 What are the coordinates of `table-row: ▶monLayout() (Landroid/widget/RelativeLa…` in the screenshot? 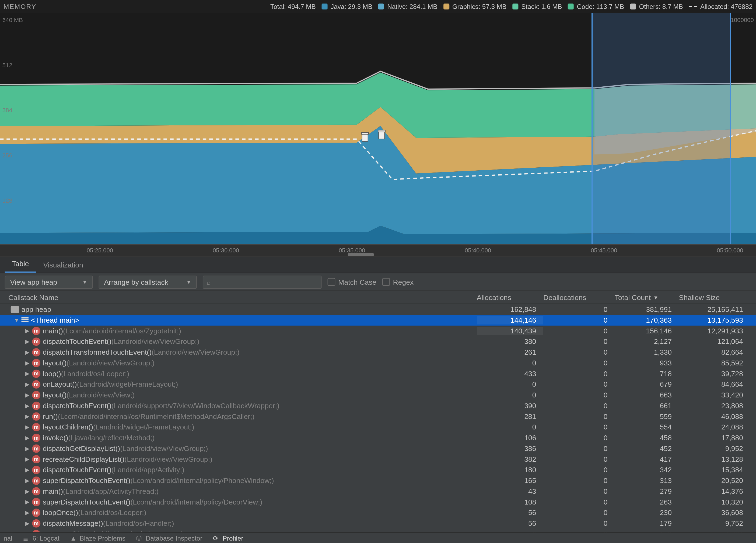 It's located at (378, 530).